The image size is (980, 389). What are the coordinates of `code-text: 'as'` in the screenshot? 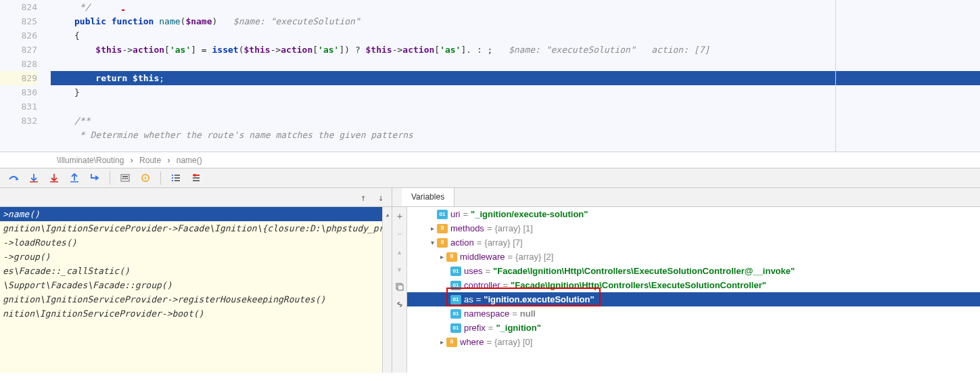 It's located at (329, 50).